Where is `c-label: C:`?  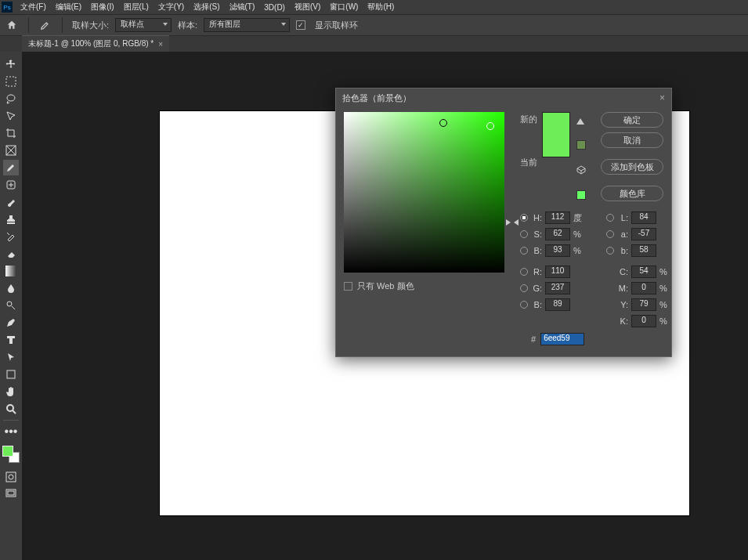
c-label: C: is located at coordinates (623, 272).